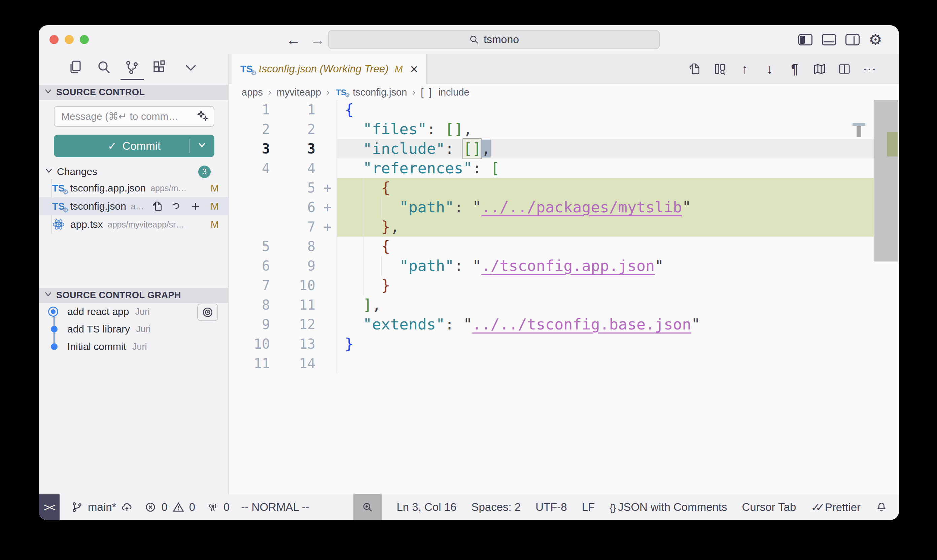 The image size is (937, 560). Describe the element at coordinates (159, 67) in the screenshot. I see `extensions-icon` at that location.